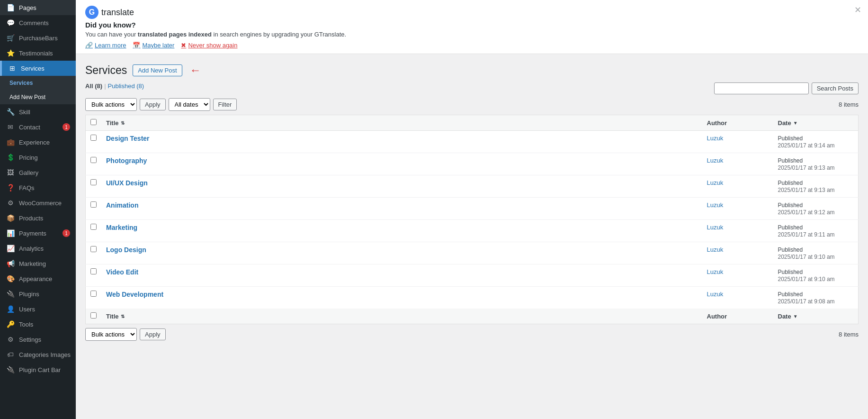  I want to click on apply-button-bottom: Apply, so click(152, 335).